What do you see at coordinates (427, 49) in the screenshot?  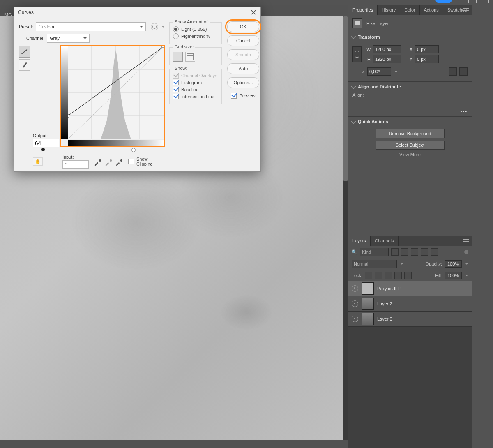 I see `x-input` at bounding box center [427, 49].